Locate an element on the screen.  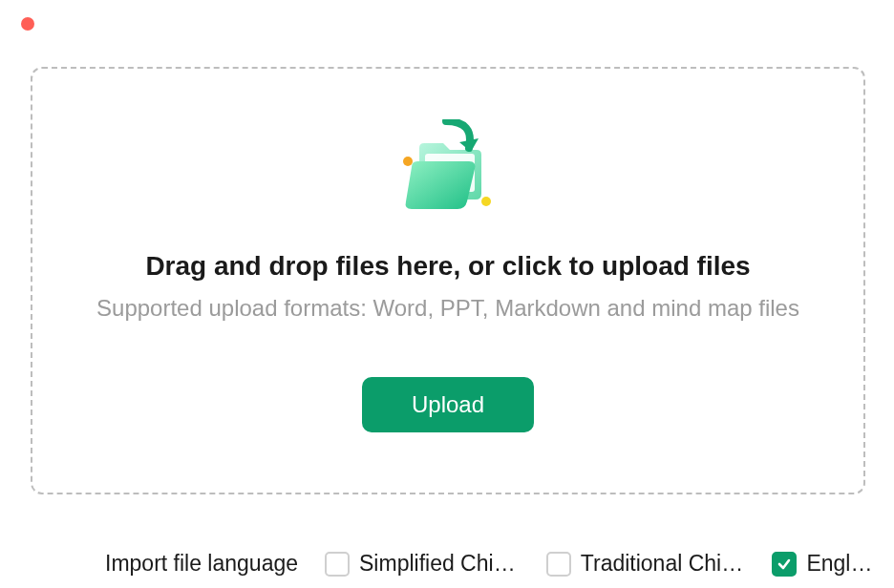
upload-button: Upload is located at coordinates (448, 405).